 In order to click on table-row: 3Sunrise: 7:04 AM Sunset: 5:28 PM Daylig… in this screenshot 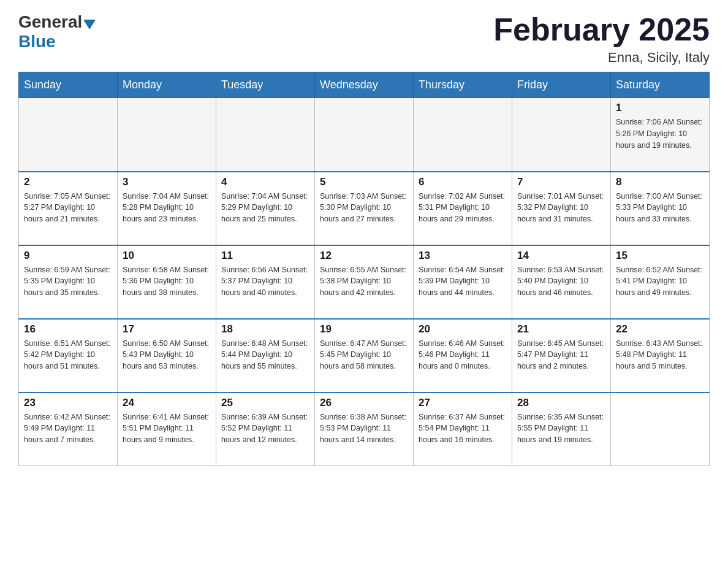, I will do `click(167, 209)`.